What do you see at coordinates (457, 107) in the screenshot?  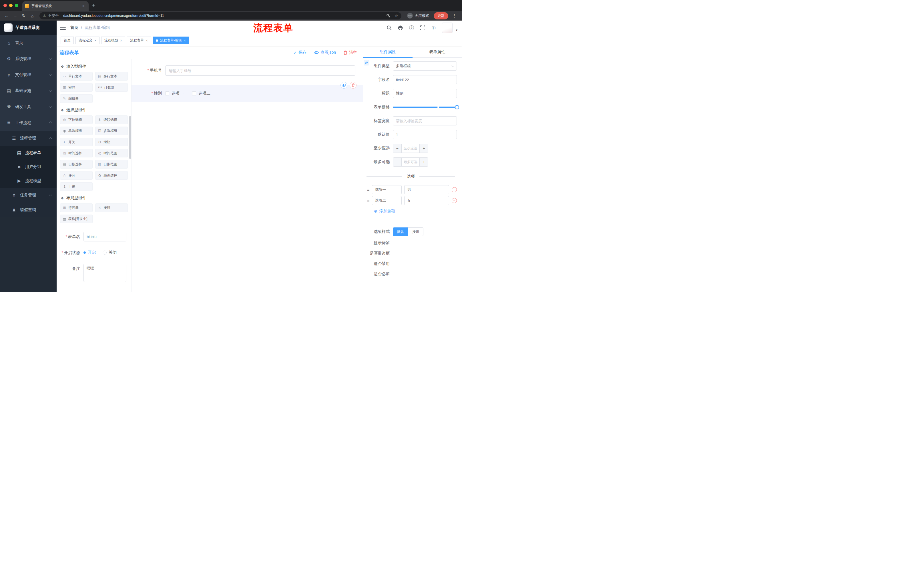 I see `slider-handle` at bounding box center [457, 107].